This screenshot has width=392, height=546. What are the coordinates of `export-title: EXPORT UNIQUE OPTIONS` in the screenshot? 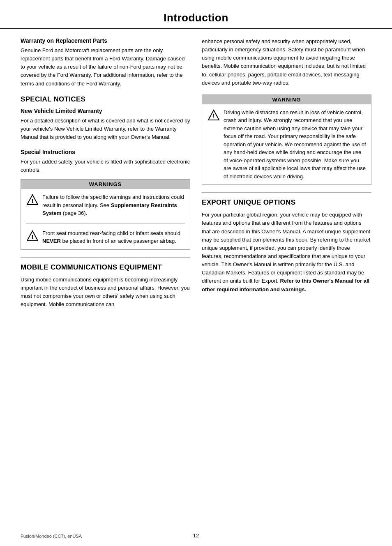 It's located at (287, 203).